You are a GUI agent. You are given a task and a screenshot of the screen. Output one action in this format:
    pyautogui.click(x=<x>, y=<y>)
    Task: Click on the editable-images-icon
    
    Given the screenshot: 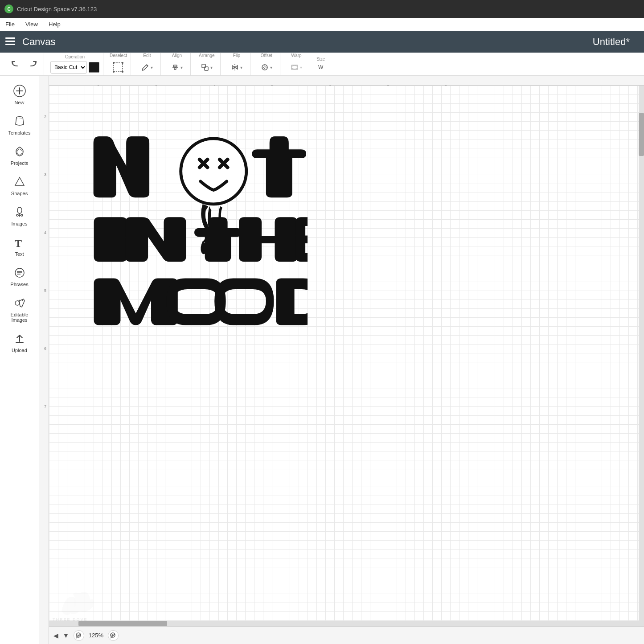 What is the action you would take?
    pyautogui.click(x=20, y=303)
    